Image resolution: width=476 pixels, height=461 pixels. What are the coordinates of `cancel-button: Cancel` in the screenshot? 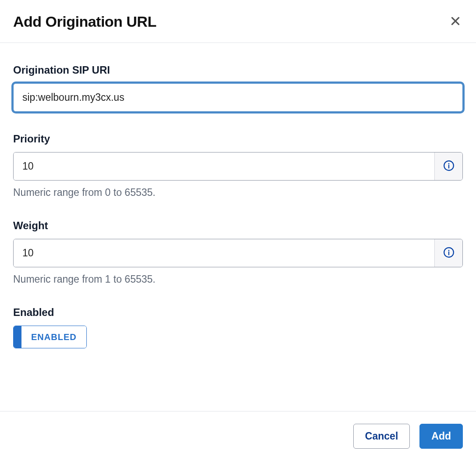 It's located at (381, 436).